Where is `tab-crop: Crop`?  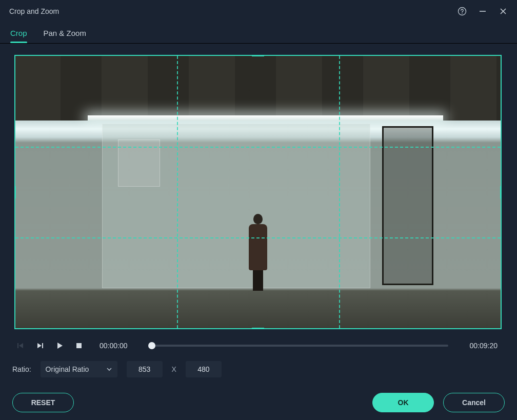 tab-crop: Crop is located at coordinates (18, 33).